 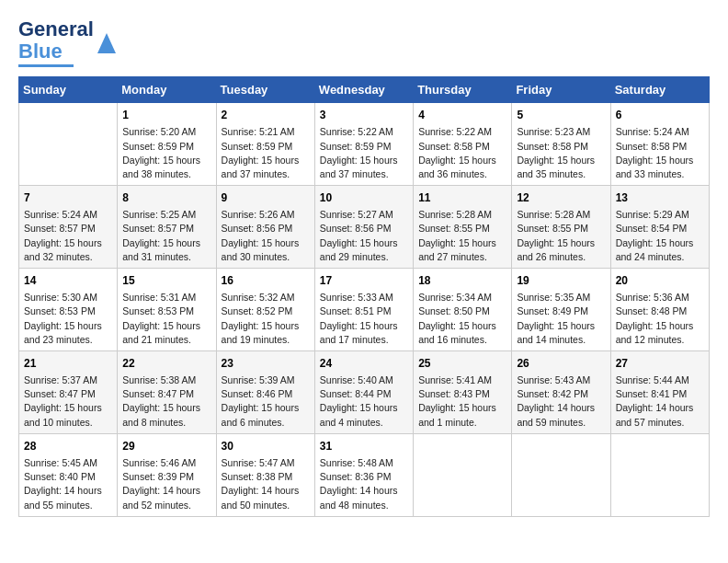 What do you see at coordinates (266, 281) in the screenshot?
I see `day-number: 16` at bounding box center [266, 281].